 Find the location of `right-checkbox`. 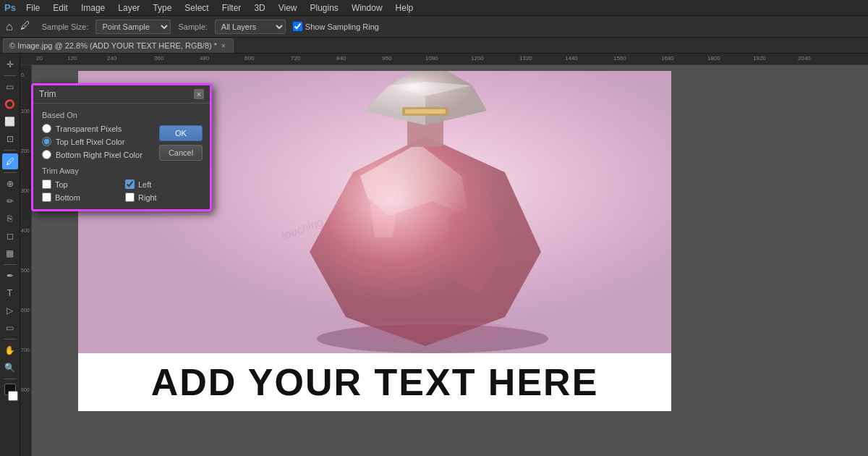

right-checkbox is located at coordinates (130, 197).